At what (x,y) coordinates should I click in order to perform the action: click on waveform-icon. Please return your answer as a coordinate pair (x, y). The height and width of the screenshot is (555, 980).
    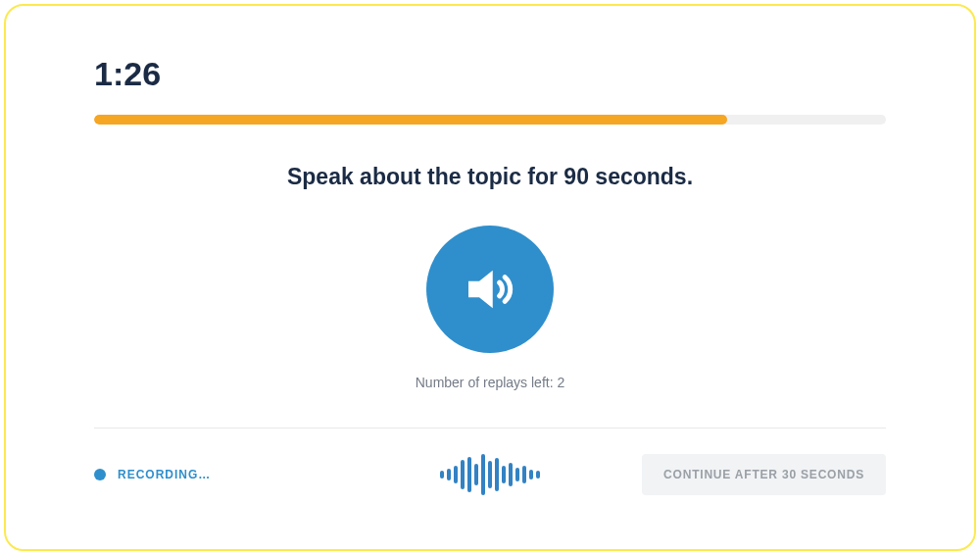
    Looking at the image, I should click on (490, 475).